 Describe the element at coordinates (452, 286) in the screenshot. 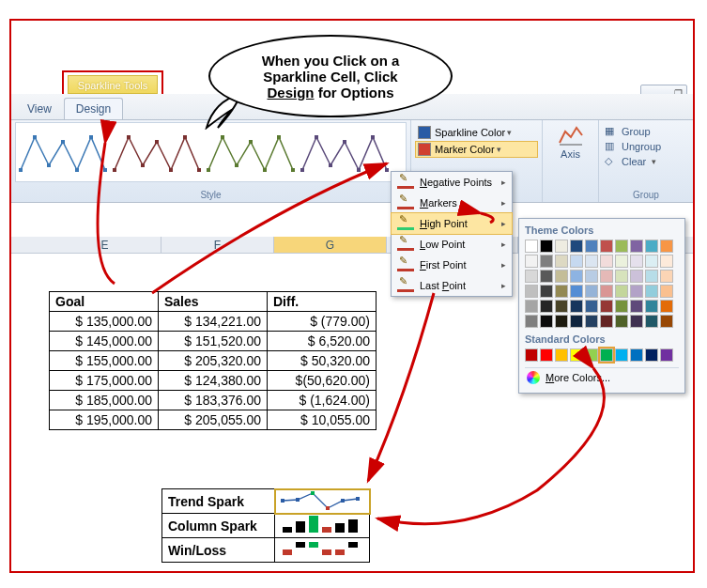

I see `menu-last-point: Last Point▸` at that location.